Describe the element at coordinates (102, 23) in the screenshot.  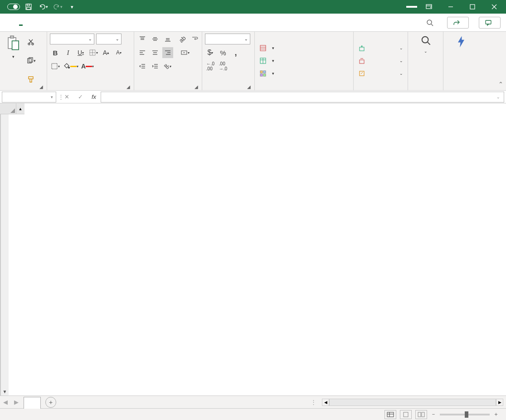
I see `tab-view` at that location.